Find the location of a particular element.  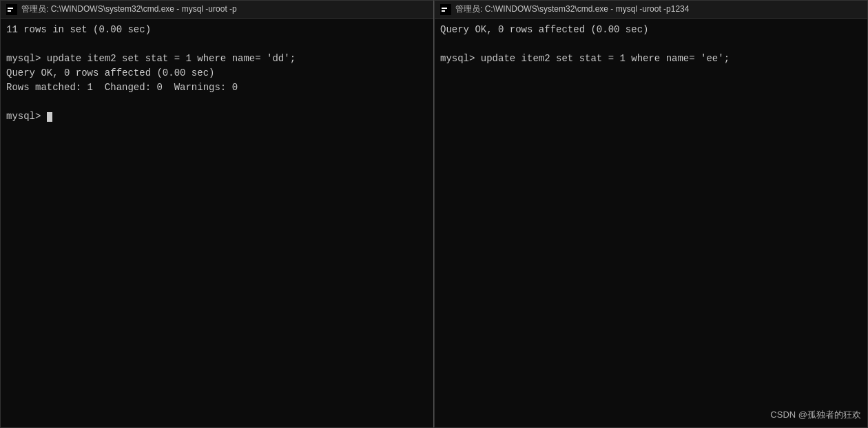

title-bar-right: 管理员: C:\WINDOWS\system32\cmd.exe - mysql… is located at coordinates (651, 10).